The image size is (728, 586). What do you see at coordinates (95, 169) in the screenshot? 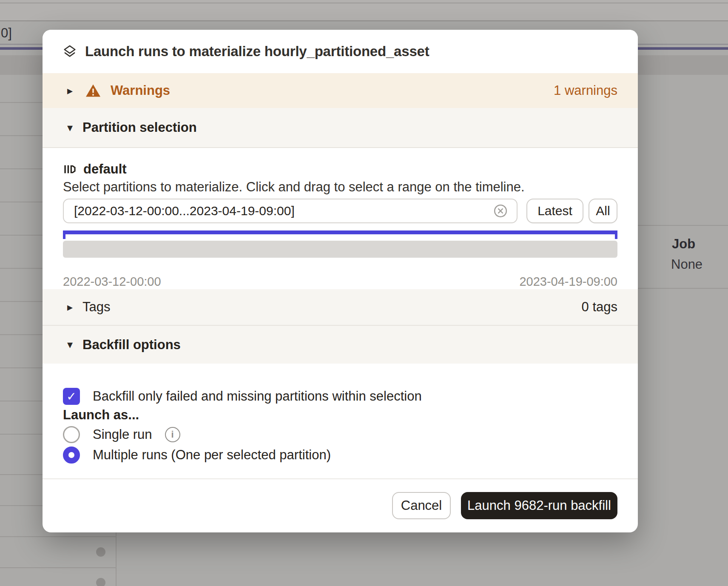
I see `partition-dimension-row: default` at bounding box center [95, 169].